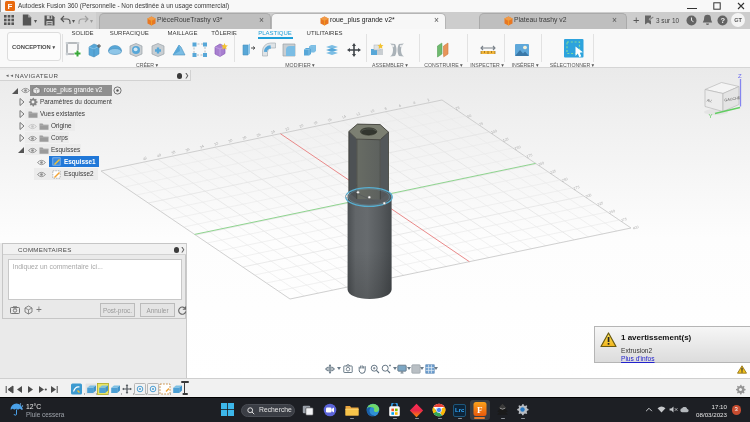 This screenshot has width=750, height=422. What do you see at coordinates (542, 164) in the screenshot?
I see `svg-text: 200` at bounding box center [542, 164].